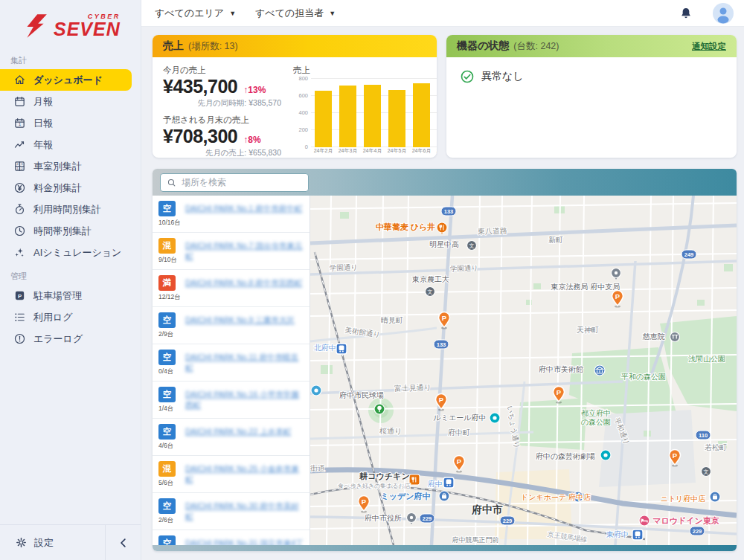 The height and width of the screenshot is (560, 744). What do you see at coordinates (231, 474) in the screenshot?
I see `location-list-item: 混5/6台DAICHI PARK No.25 小金井市東町` at bounding box center [231, 474].